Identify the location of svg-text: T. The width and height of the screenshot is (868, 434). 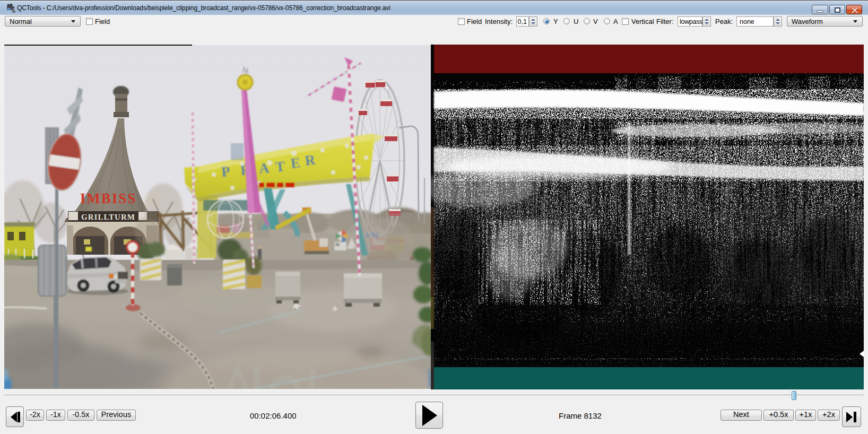
(280, 167).